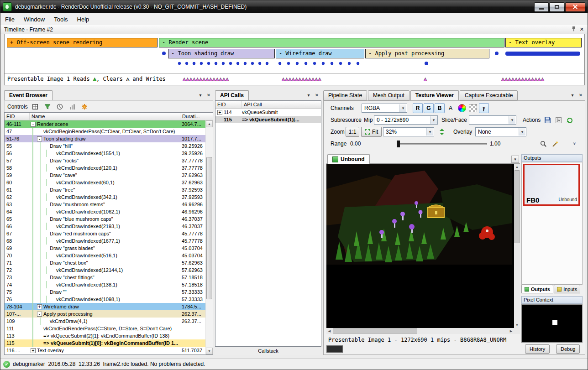 This screenshot has height=370, width=588. Describe the element at coordinates (109, 277) in the screenshot. I see `event-row: 73 Draw "chest fittings" 57.18518` at that location.